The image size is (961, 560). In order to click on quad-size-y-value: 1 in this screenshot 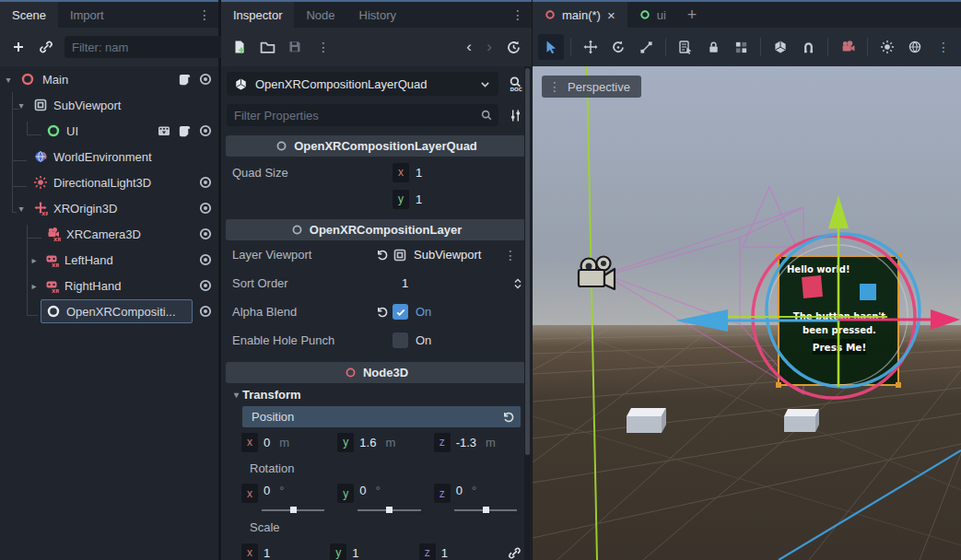, I will do `click(418, 199)`.